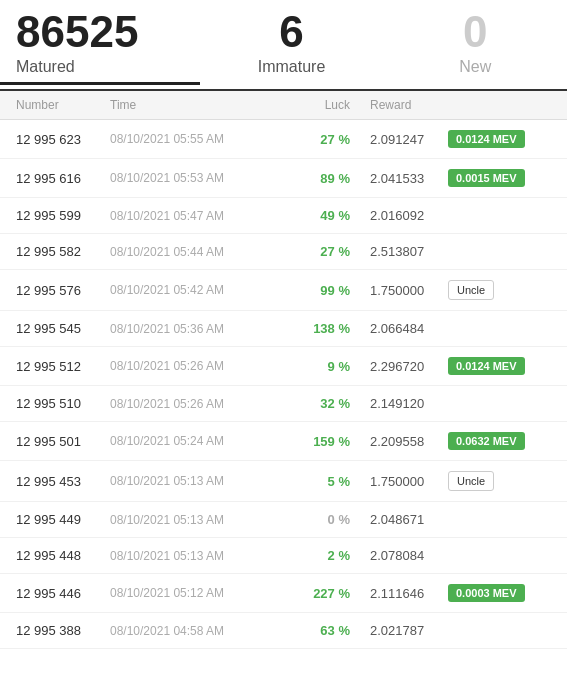 This screenshot has height=697, width=567. I want to click on reward-value: 2.048671, so click(405, 520).